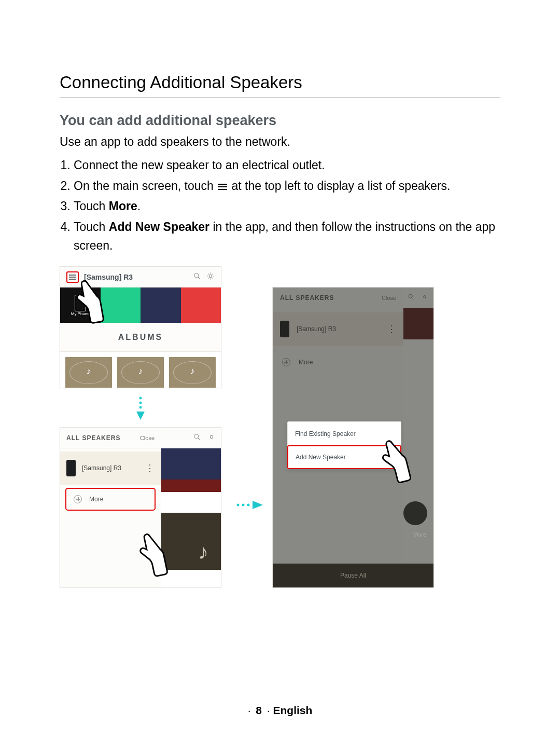  Describe the element at coordinates (141, 409) in the screenshot. I see `arrow-down-icon` at that location.